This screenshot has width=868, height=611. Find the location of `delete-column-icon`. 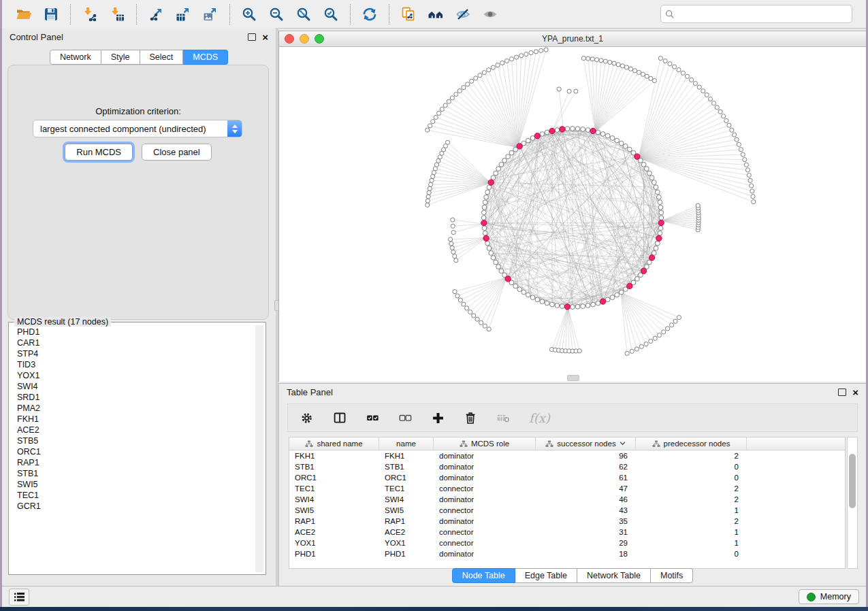

delete-column-icon is located at coordinates (471, 418).